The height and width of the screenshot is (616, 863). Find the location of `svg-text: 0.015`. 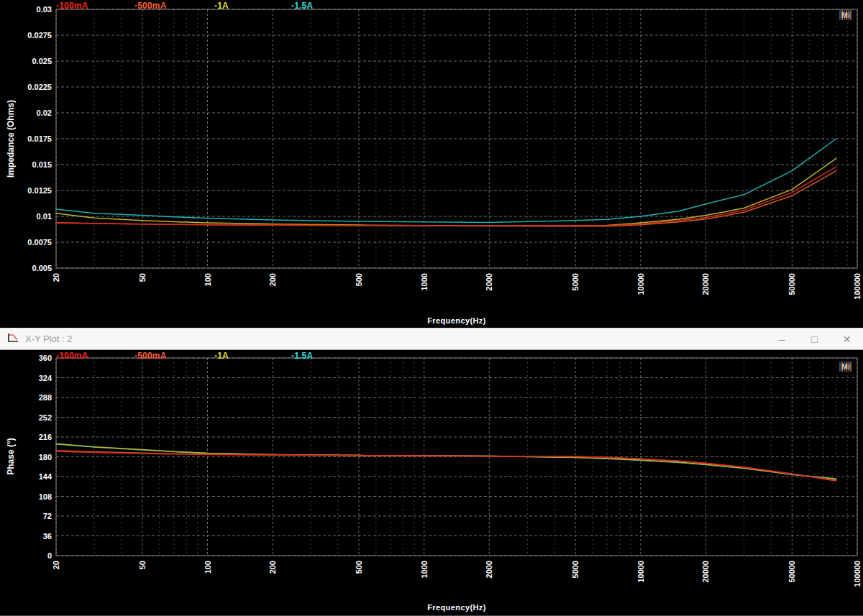

svg-text: 0.015 is located at coordinates (42, 165).